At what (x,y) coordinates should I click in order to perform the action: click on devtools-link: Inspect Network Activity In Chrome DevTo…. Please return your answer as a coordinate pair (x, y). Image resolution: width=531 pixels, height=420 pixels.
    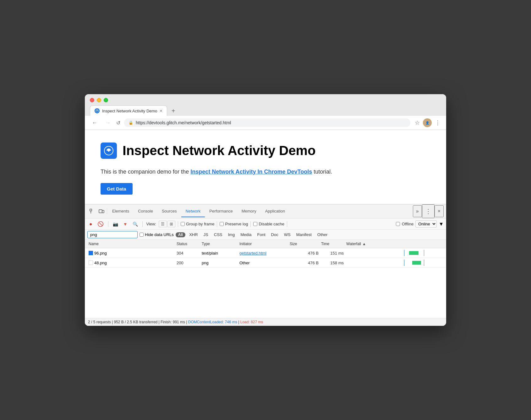
    Looking at the image, I should click on (251, 172).